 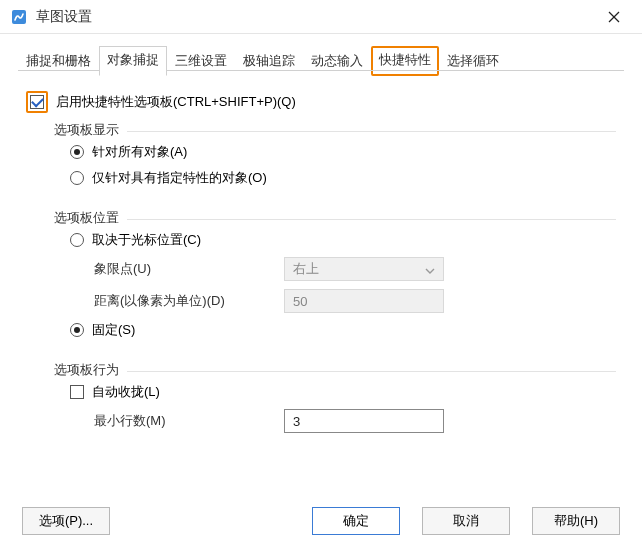 What do you see at coordinates (614, 17) in the screenshot?
I see `close-button` at bounding box center [614, 17].